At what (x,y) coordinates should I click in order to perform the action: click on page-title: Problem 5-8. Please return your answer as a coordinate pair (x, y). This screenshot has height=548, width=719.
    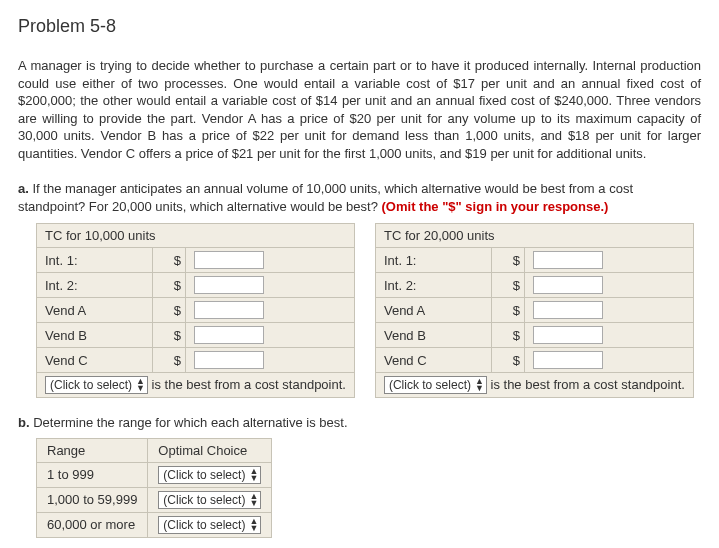
    Looking at the image, I should click on (360, 26).